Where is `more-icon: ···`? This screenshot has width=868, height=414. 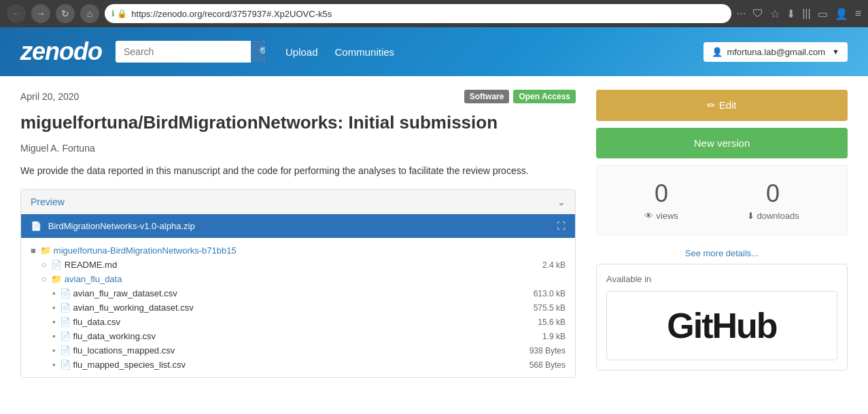
more-icon: ··· is located at coordinates (741, 14).